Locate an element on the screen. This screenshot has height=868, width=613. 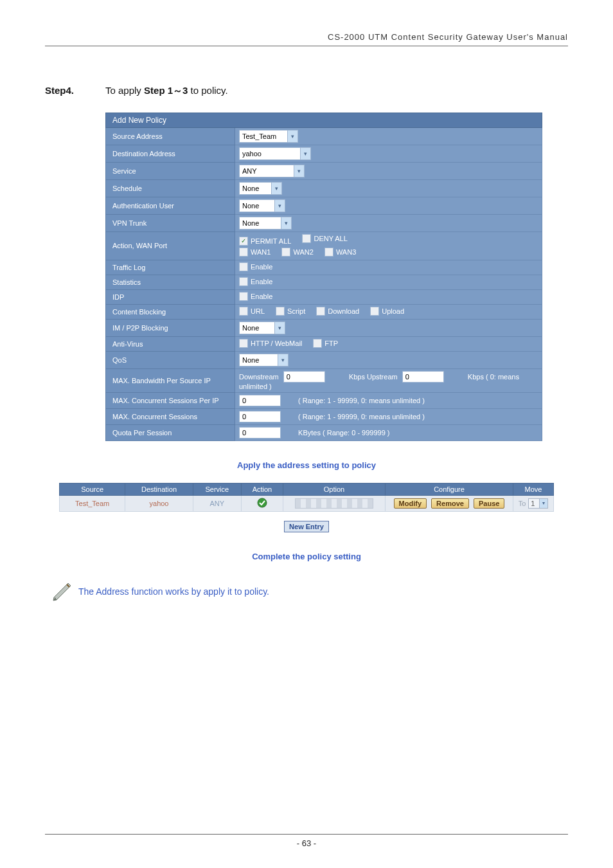
cell-service: ANY is located at coordinates (217, 503).